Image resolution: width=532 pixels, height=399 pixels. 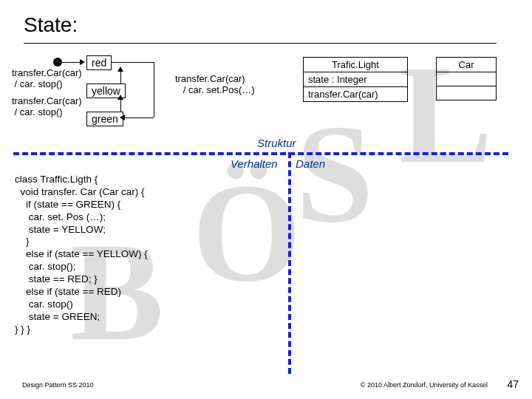 What do you see at coordinates (261, 154) in the screenshot?
I see `divider-horizontal` at bounding box center [261, 154].